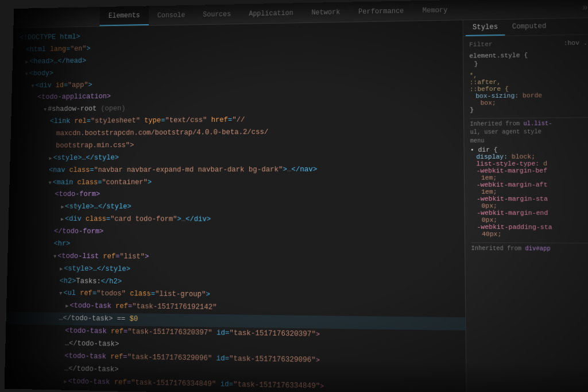 This screenshot has height=392, width=588. I want to click on nav-line: <nav class="navbar navbar-expand-md navb…, so click(237, 170).